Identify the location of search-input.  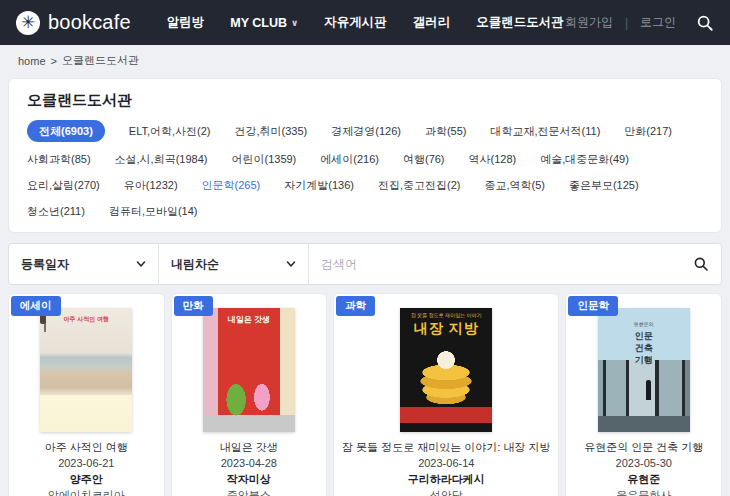
(507, 264).